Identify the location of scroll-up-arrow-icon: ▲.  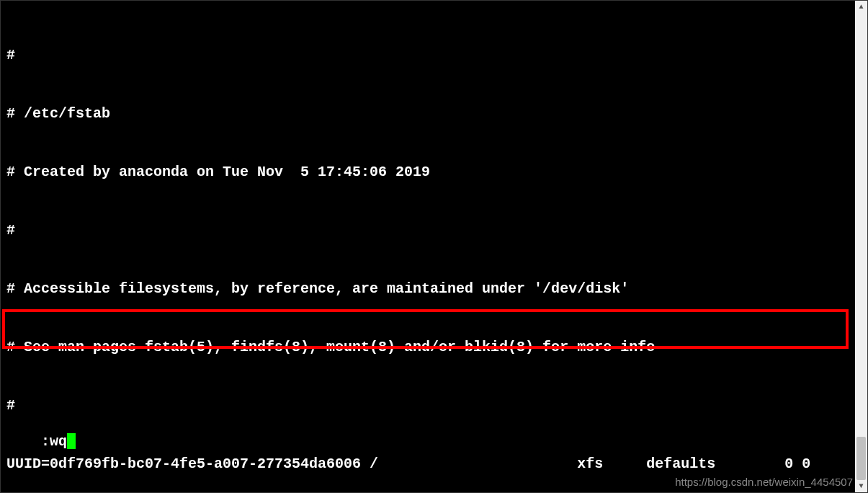
(862, 7).